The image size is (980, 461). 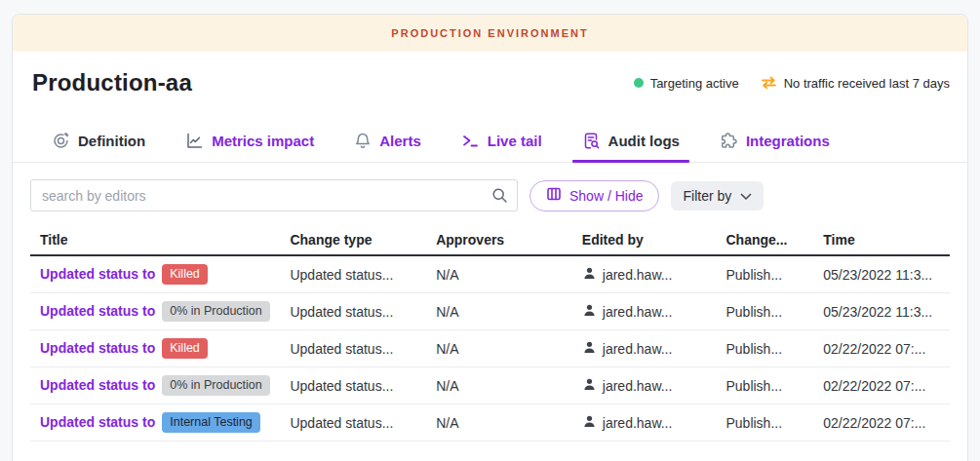 I want to click on filter-by-button: Filter by, so click(x=718, y=196).